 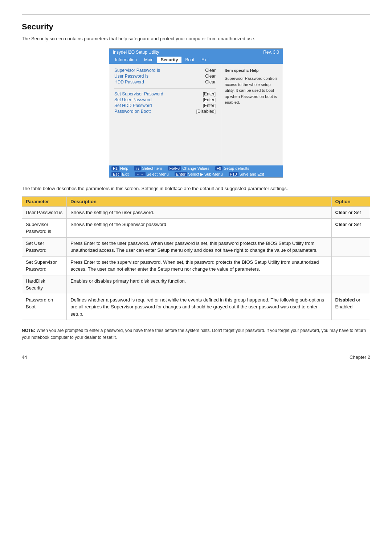 I want to click on bios-footer-row1: F1 Help ↑↓ Select Item F5/F6 Change Valu…, so click(x=196, y=168).